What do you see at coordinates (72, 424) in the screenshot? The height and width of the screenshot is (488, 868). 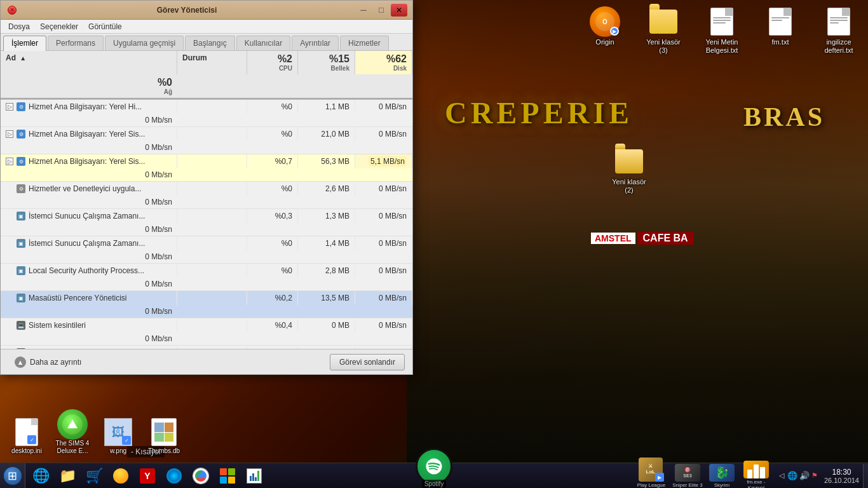 I see `sims4-icon` at bounding box center [72, 424].